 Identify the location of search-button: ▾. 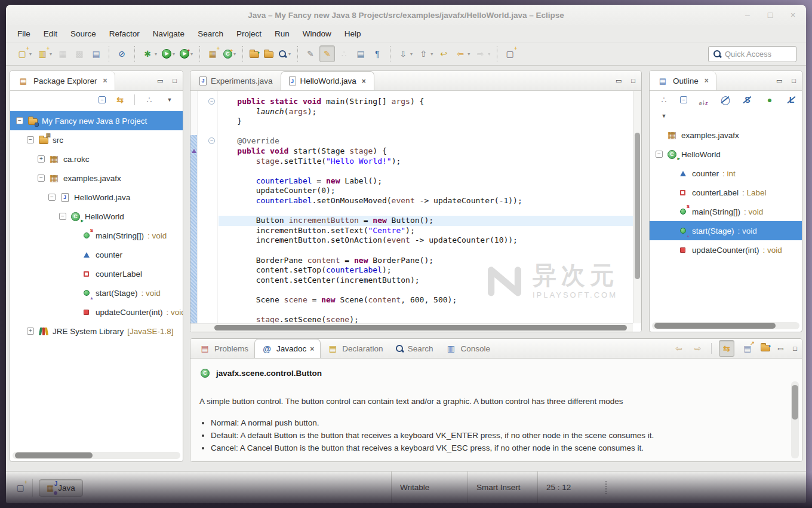
(284, 54).